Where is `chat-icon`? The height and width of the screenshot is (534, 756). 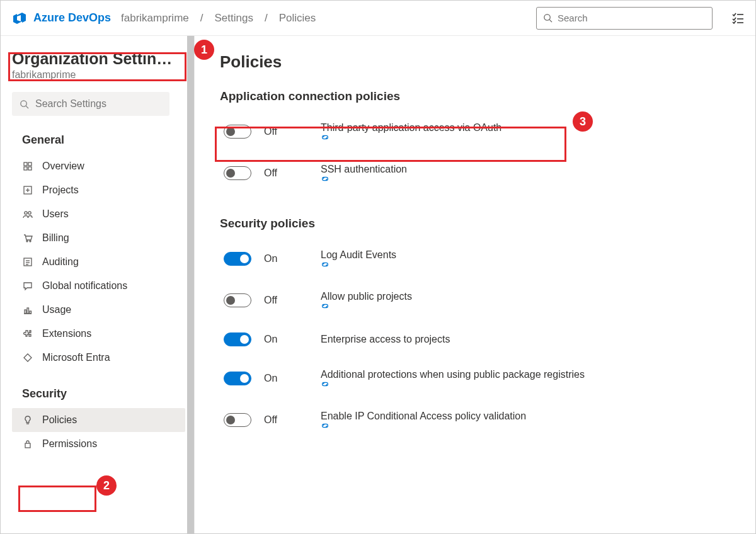 chat-icon is located at coordinates (28, 286).